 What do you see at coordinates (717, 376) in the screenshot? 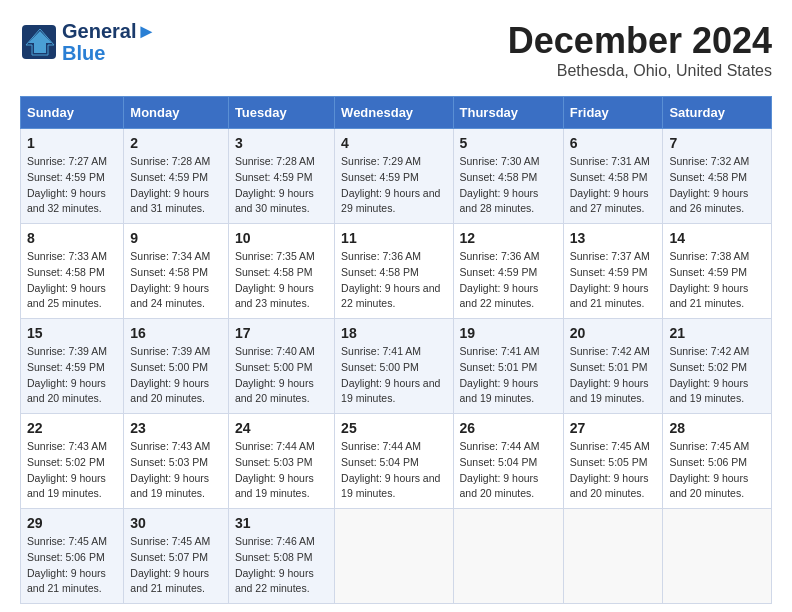
I see `day-info: Sunrise: 7:42 AM Sunset: 5:02 PM Dayligh…` at bounding box center [717, 376].